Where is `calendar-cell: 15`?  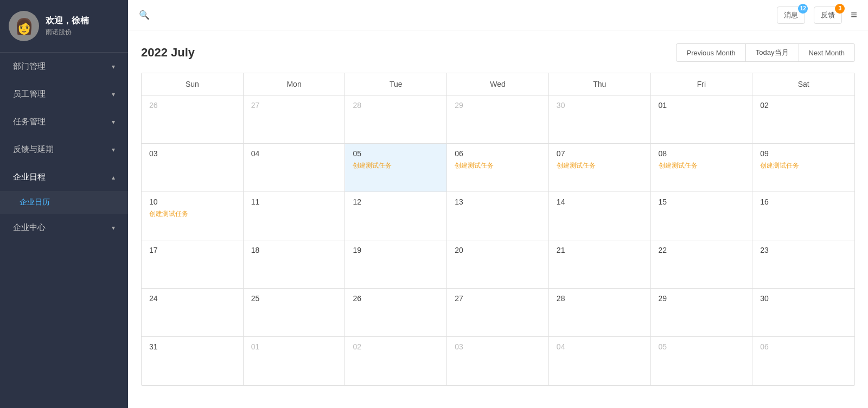 calendar-cell: 15 is located at coordinates (702, 216).